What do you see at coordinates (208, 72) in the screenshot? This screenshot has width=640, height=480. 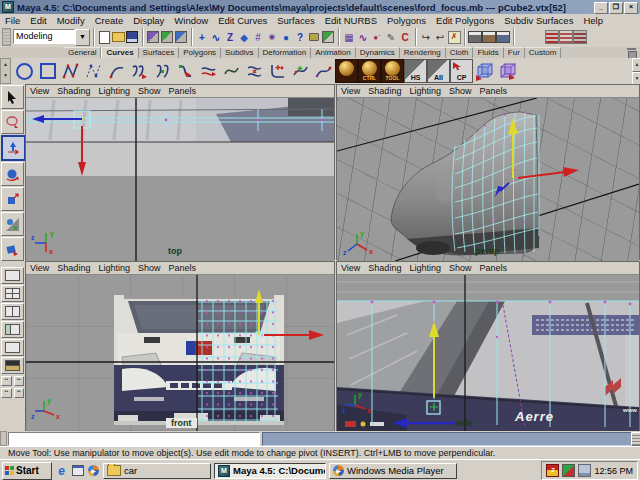 I see `open-close-curves-icon` at bounding box center [208, 72].